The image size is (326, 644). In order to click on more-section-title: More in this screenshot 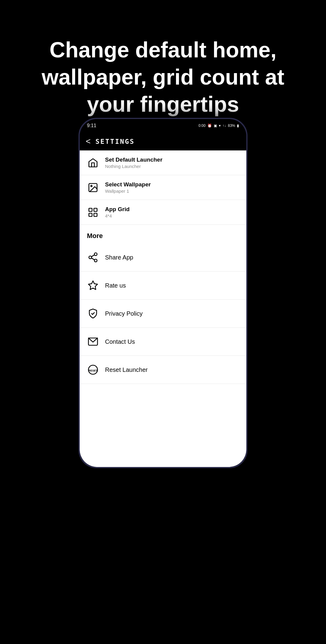, I will do `click(95, 236)`.